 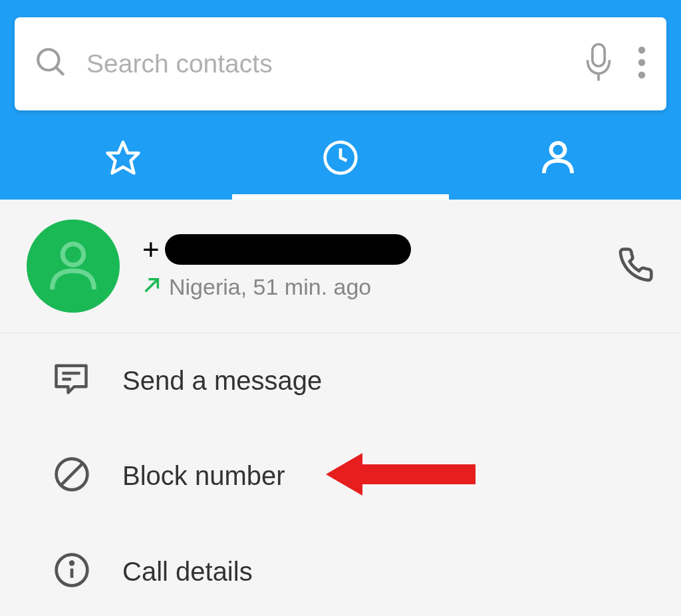 What do you see at coordinates (599, 64) in the screenshot?
I see `microphone-icon` at bounding box center [599, 64].